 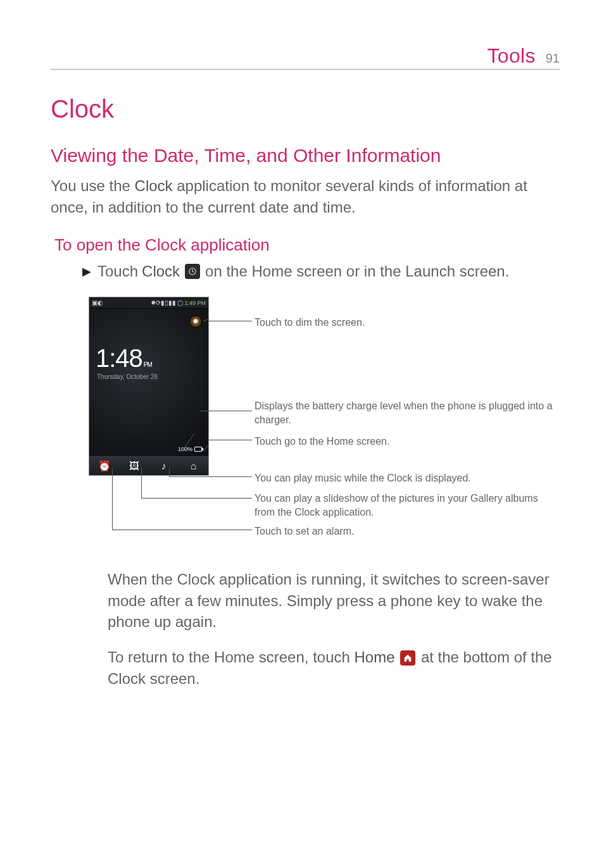 I want to click on intro-pre: You use the, so click(x=92, y=186).